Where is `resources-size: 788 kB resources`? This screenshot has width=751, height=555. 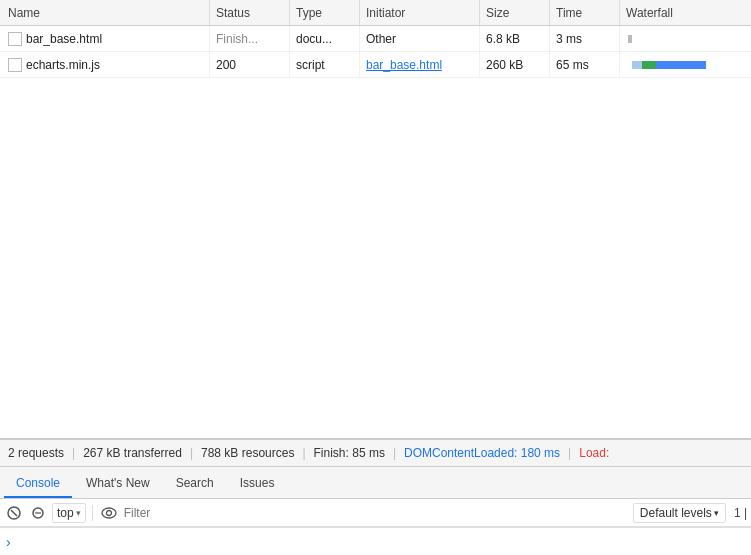
resources-size: 788 kB resources is located at coordinates (248, 453).